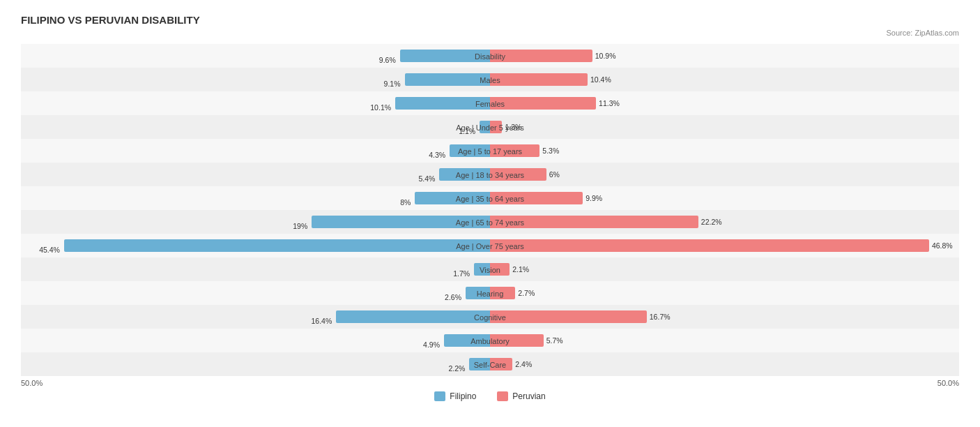 The height and width of the screenshot is (427, 980). What do you see at coordinates (255, 80) in the screenshot?
I see `left-section: 9.1%` at bounding box center [255, 80].